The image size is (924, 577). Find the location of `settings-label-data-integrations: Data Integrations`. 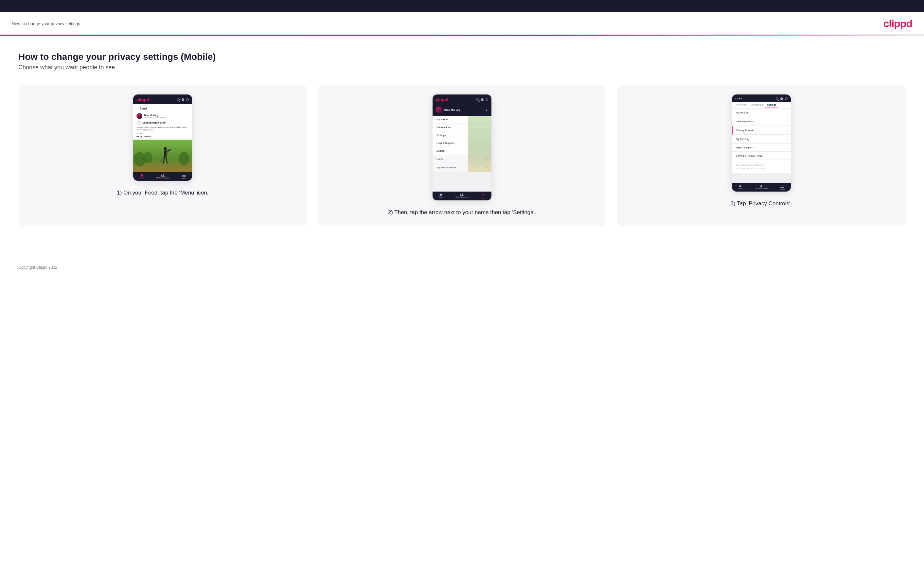

settings-label-data-integrations: Data Integrations is located at coordinates (745, 121).